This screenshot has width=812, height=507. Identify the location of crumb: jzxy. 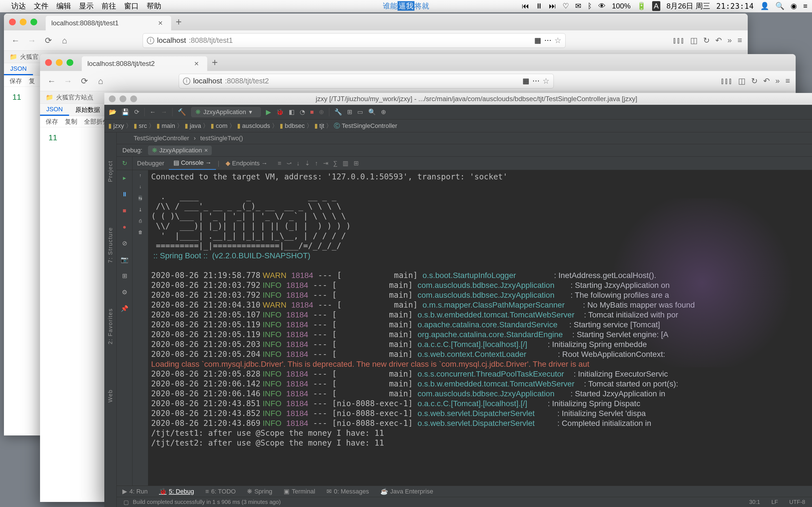
(119, 126).